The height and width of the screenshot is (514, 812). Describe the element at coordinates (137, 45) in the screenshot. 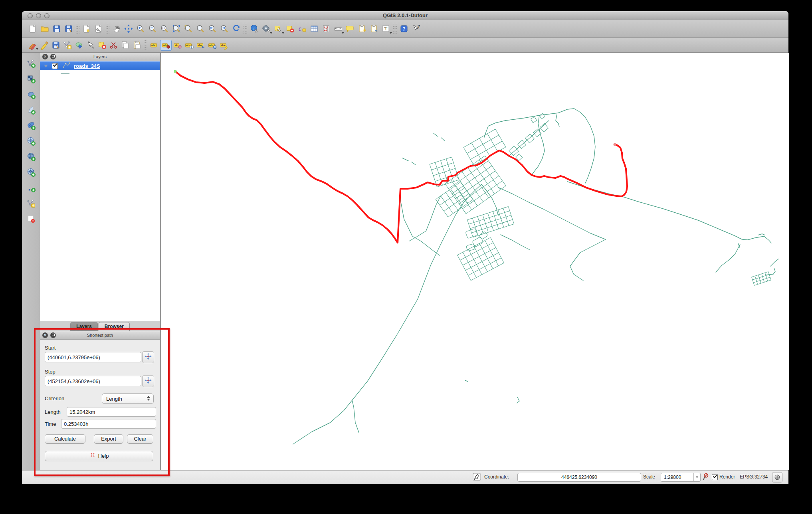

I see `paste-features-icon` at that location.